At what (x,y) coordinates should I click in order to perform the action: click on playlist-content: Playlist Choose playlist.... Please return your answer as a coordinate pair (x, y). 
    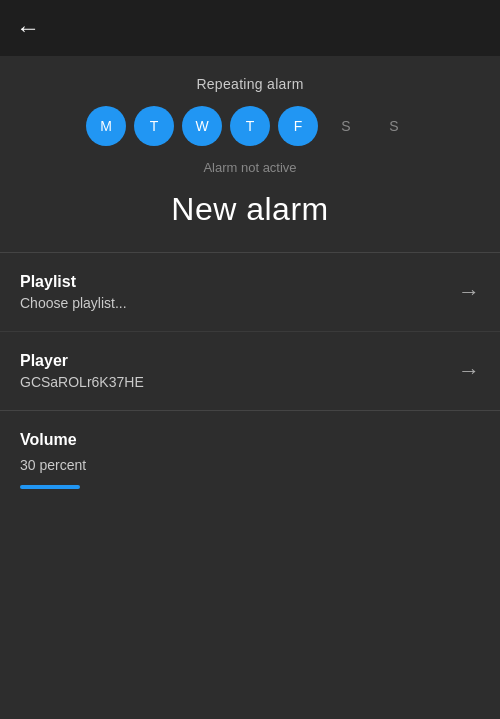
    Looking at the image, I should click on (74, 292).